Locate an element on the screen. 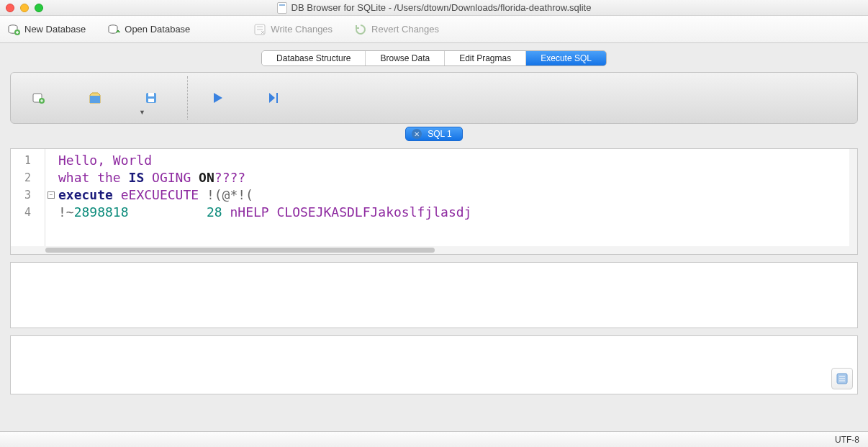 Image resolution: width=868 pixels, height=447 pixels. revert-changes-label: Revert Changes is located at coordinates (405, 29).